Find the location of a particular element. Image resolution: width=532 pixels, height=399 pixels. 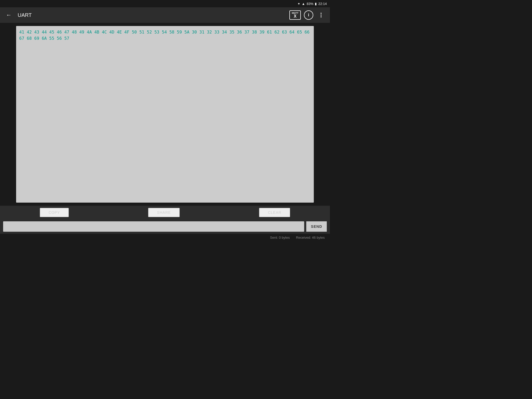

send-area: SEND is located at coordinates (165, 227).